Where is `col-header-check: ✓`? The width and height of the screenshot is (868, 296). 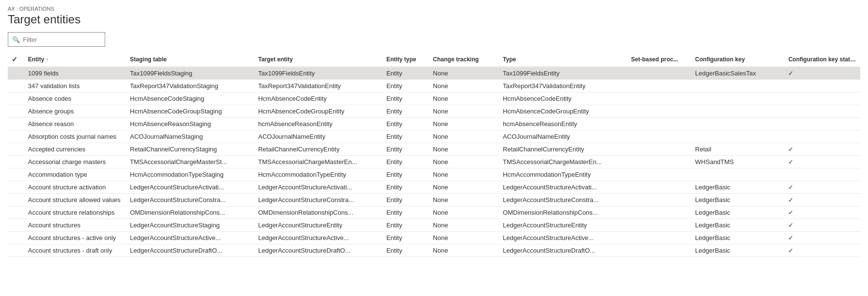
col-header-check: ✓ is located at coordinates (16, 59).